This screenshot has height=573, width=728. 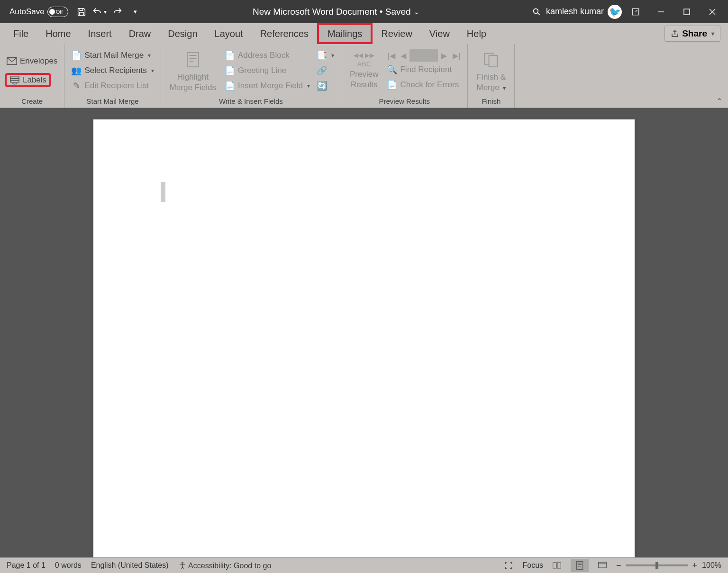 I want to click on finish-merge-button: Finish &Merge ▾, so click(x=491, y=71).